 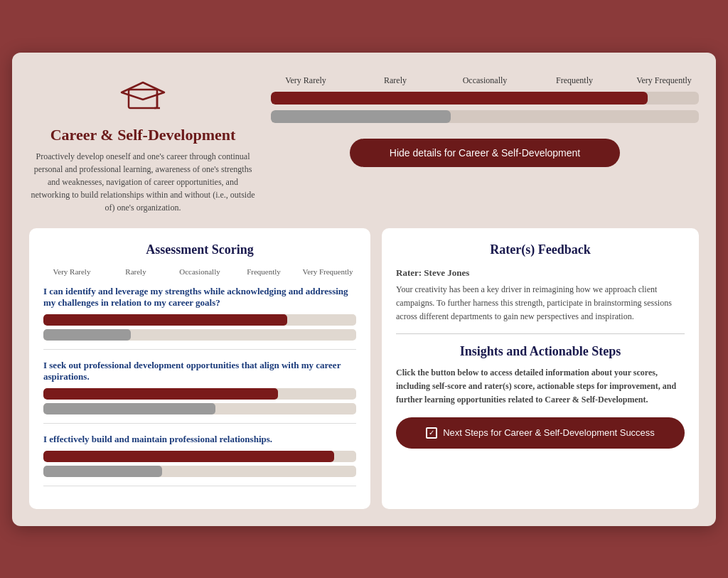 I want to click on left-header: Career & Self-Development Proactively de…, so click(x=143, y=142).